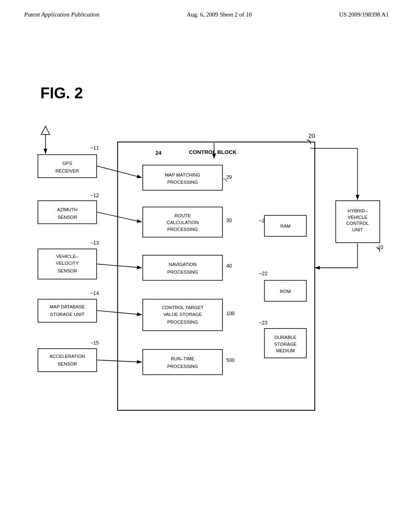 Image resolution: width=413 pixels, height=532 pixels. Describe the element at coordinates (183, 308) in the screenshot. I see `control-target-label1: CONTROL TARGET` at that location.